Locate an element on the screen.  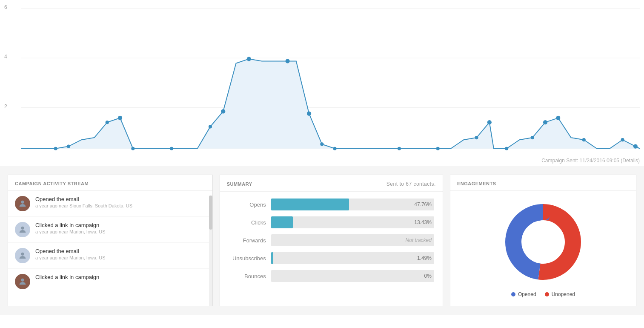
bar-value: 47.76% is located at coordinates (423, 204).